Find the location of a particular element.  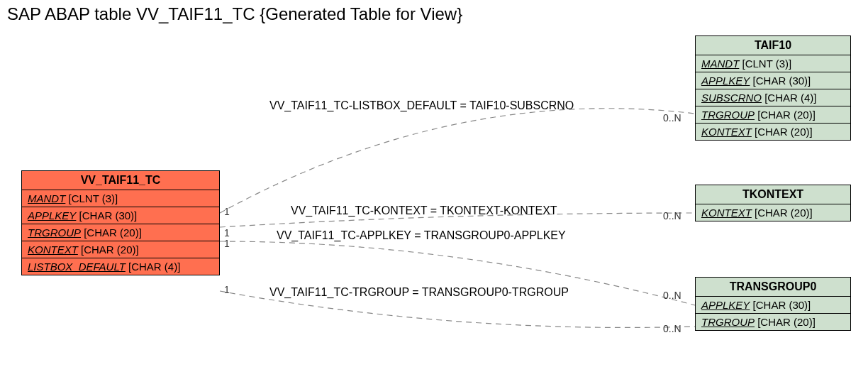

entity-taif10: TAIF10 MANDT [CLNT (3)] APPLKEY [CHAR (3… is located at coordinates (773, 88).